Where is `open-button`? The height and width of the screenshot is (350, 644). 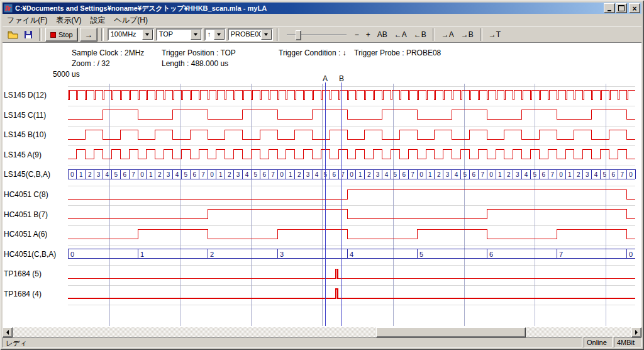 open-button is located at coordinates (13, 35).